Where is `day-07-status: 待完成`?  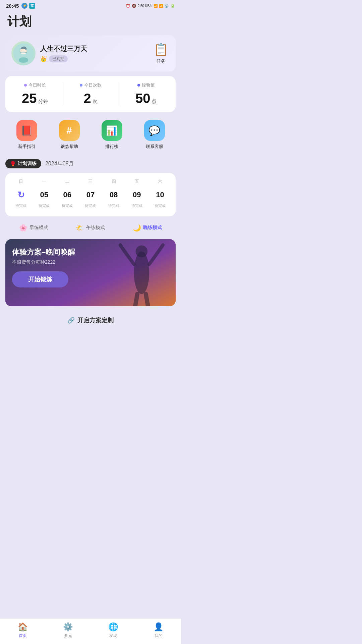
day-07-status: 待完成 is located at coordinates (90, 206).